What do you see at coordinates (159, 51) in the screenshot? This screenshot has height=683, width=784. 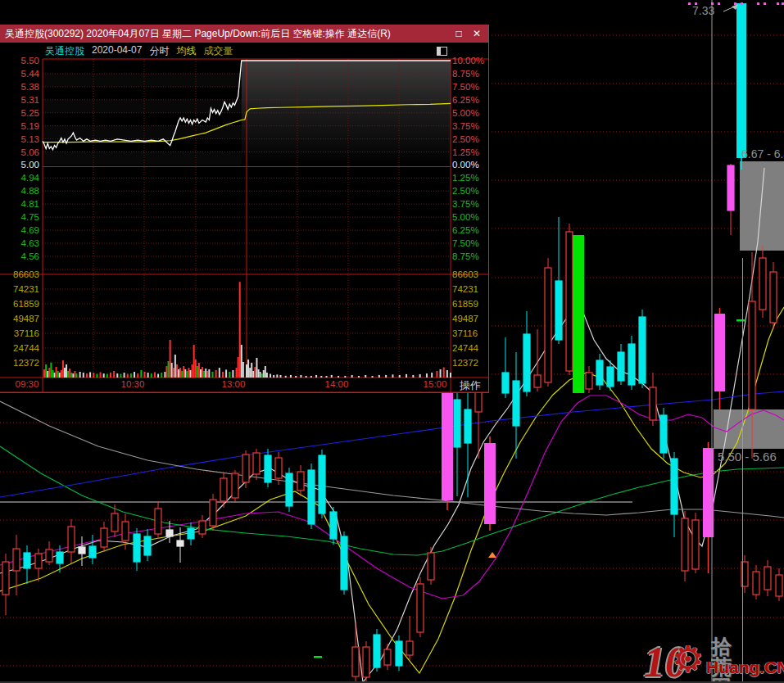 I see `legend-intraday-label: 分时` at bounding box center [159, 51].